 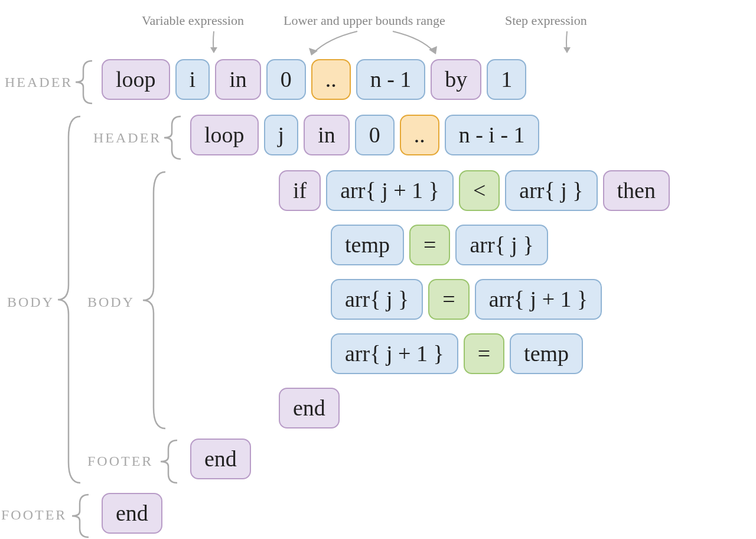 What do you see at coordinates (132, 513) in the screenshot?
I see `row-end-outer: end` at bounding box center [132, 513].